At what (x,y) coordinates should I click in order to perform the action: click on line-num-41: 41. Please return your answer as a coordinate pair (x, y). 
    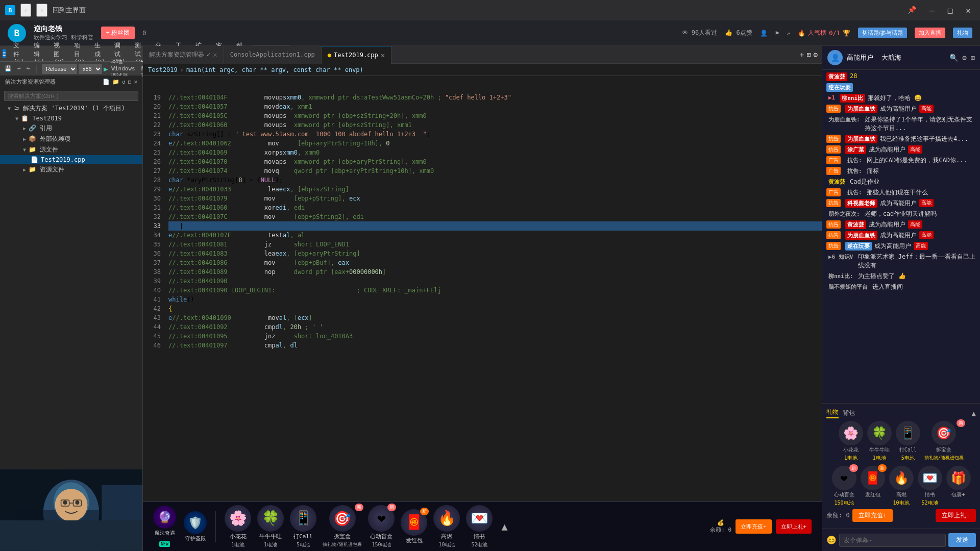
    Looking at the image, I should click on (152, 299).